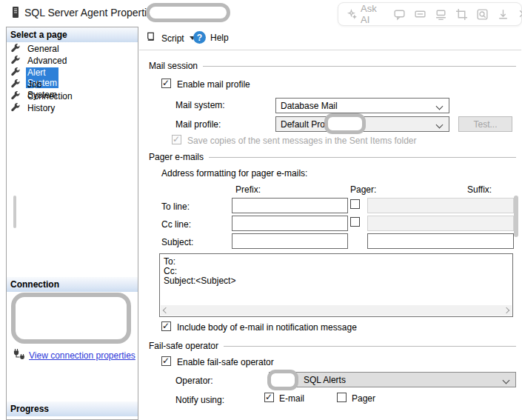 The image size is (522, 420). Describe the element at coordinates (43, 49) in the screenshot. I see `sidebar-item-label: General` at that location.